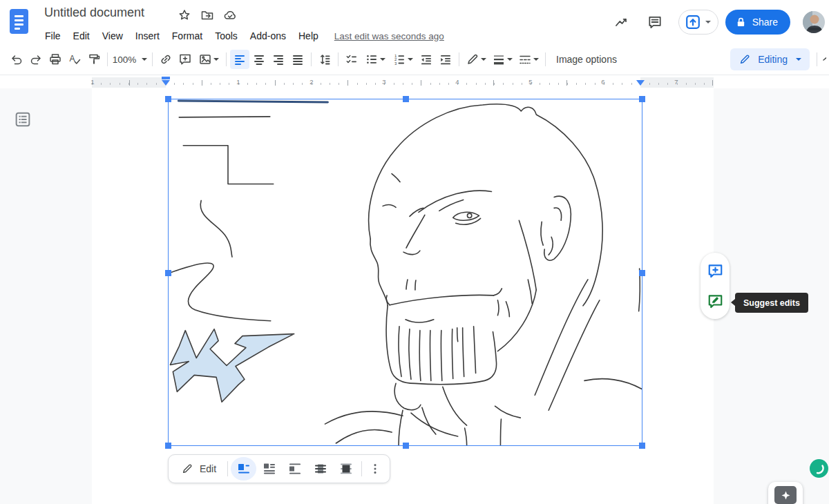 The height and width of the screenshot is (504, 829). What do you see at coordinates (476, 59) in the screenshot?
I see `border-color-button` at bounding box center [476, 59].